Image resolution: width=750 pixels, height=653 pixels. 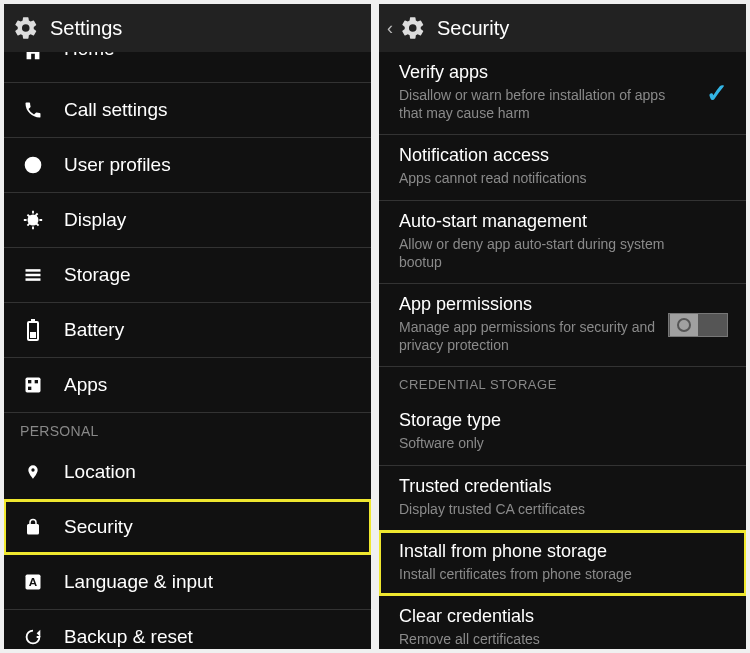 What do you see at coordinates (188, 28) in the screenshot?
I see `settings-header: Settings` at bounding box center [188, 28].